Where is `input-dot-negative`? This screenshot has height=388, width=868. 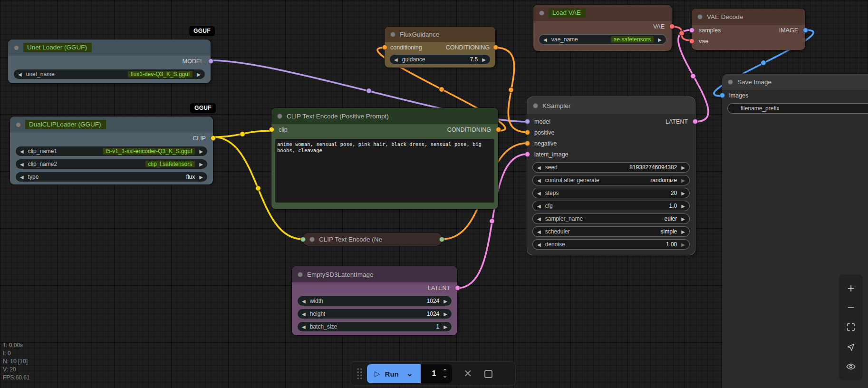
input-dot-negative is located at coordinates (528, 144).